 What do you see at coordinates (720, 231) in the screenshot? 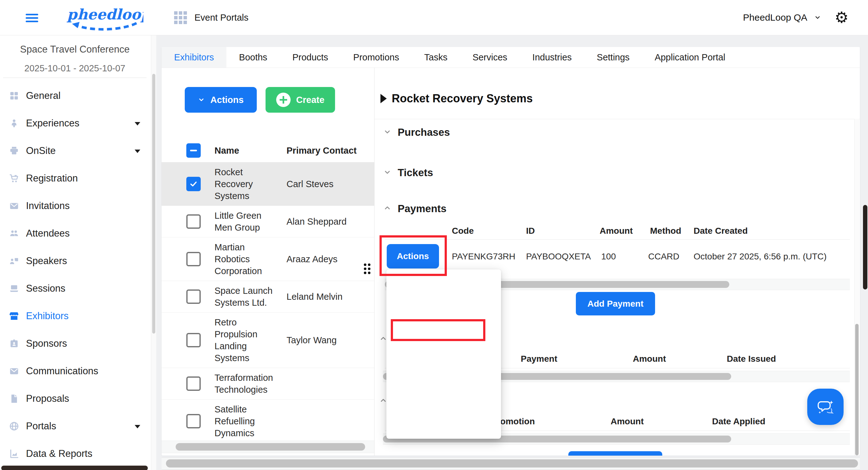
I see `payments-col-date-created: Date Created` at bounding box center [720, 231].